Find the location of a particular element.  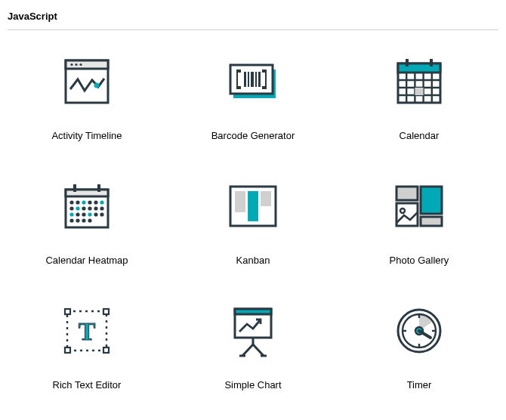

card-label: Timer is located at coordinates (420, 385).